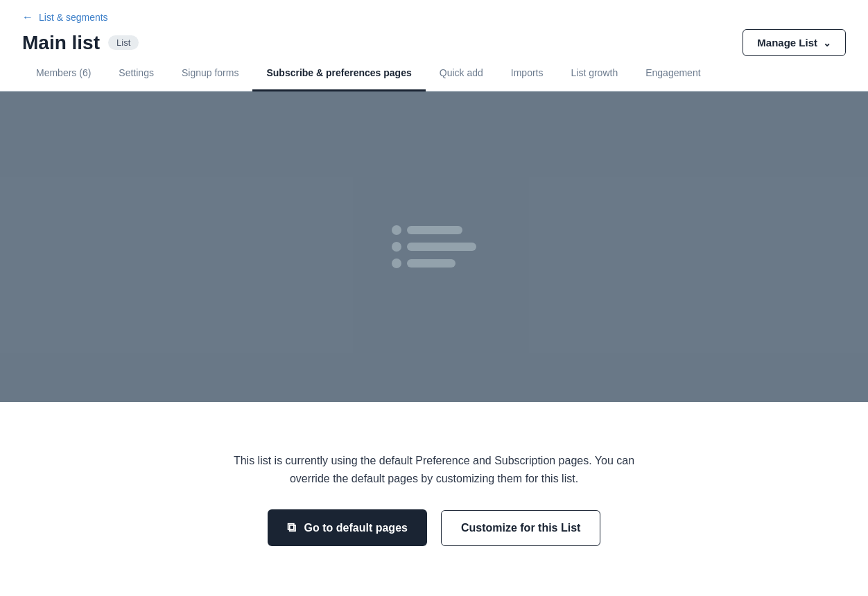  Describe the element at coordinates (73, 17) in the screenshot. I see `back-link-label: List & segments` at that location.